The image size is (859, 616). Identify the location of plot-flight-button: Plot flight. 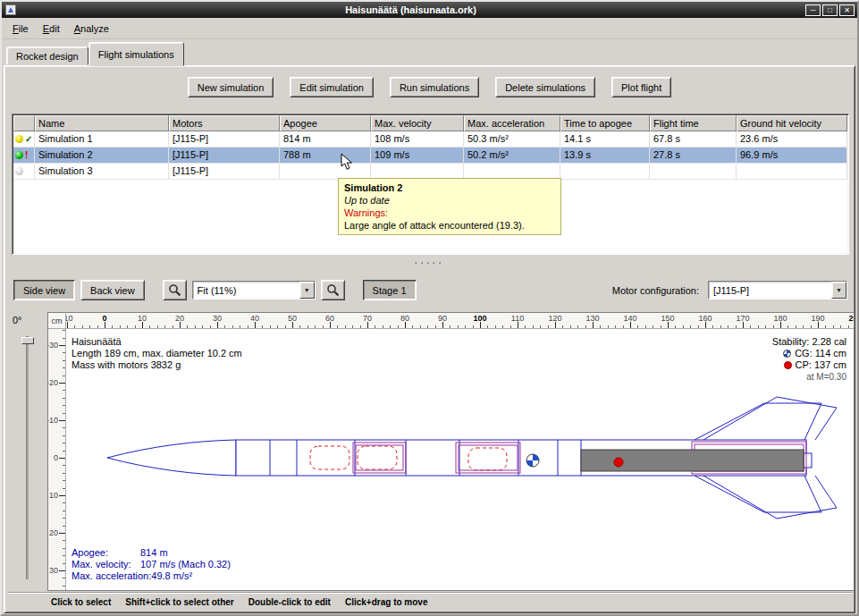
(642, 88).